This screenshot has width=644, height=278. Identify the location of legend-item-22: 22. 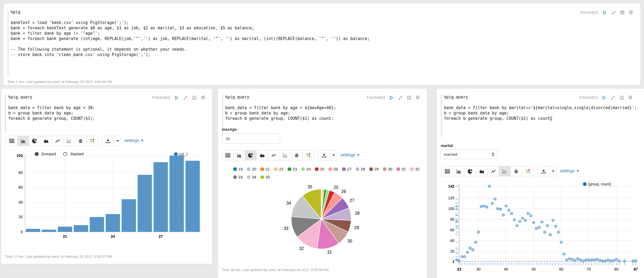
(281, 169).